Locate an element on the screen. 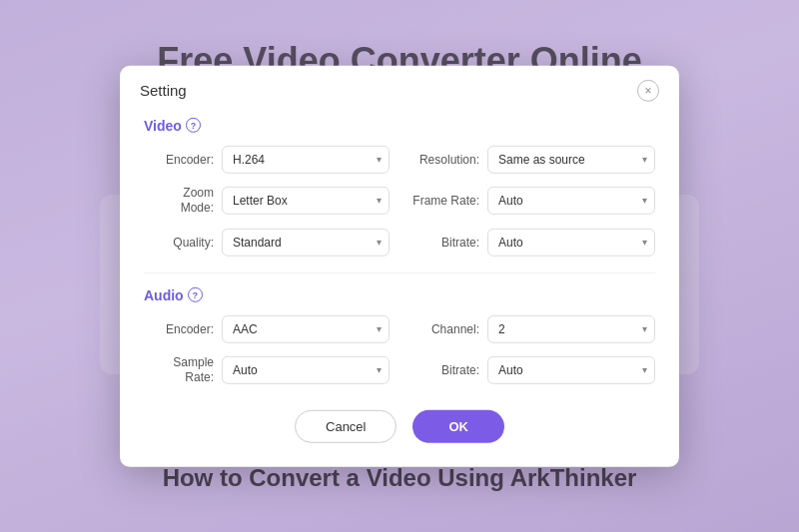 The image size is (799, 532). audio-bitrate-label: Bitrate: is located at coordinates (444, 370).